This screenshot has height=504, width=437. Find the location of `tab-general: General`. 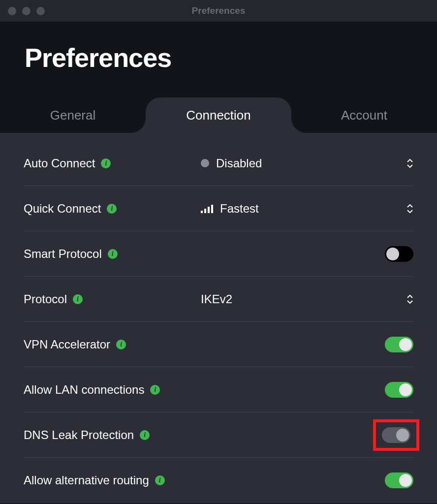

tab-general: General is located at coordinates (73, 115).